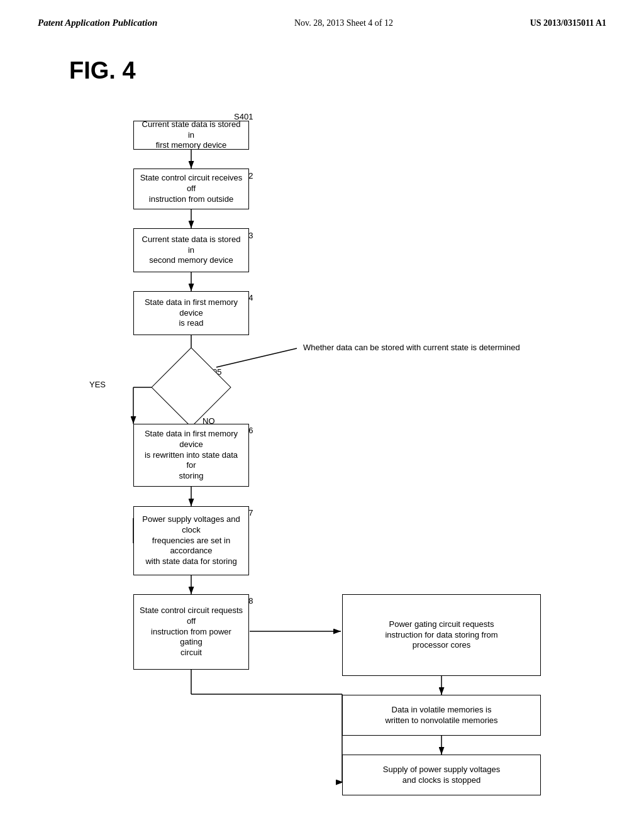 The height and width of the screenshot is (830, 644). I want to click on box-s407: Power supply voltages and clock frequenc…, so click(191, 541).